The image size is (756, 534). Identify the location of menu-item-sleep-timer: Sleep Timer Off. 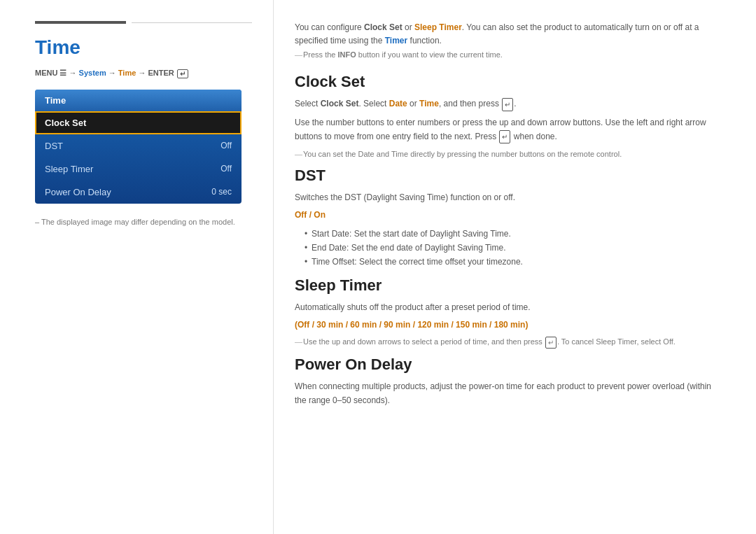
(139, 169).